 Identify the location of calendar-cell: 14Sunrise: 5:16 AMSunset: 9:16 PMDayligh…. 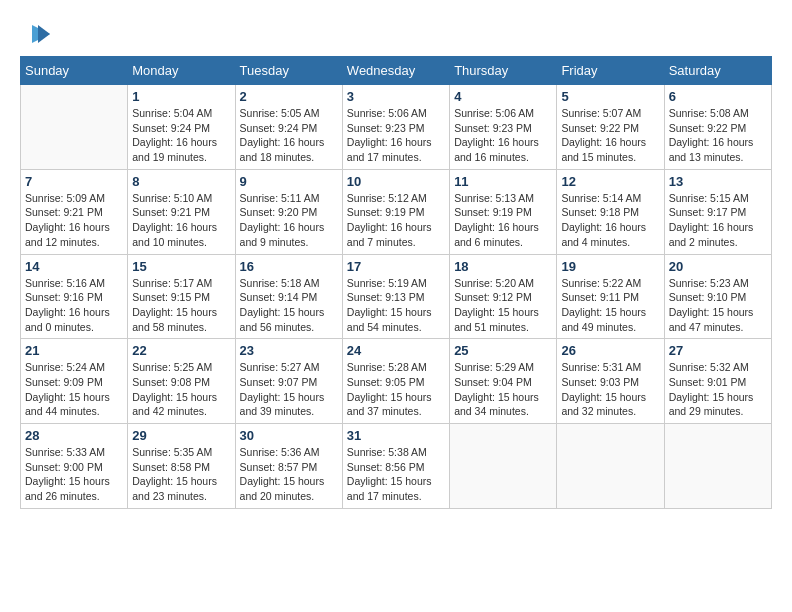
(74, 296).